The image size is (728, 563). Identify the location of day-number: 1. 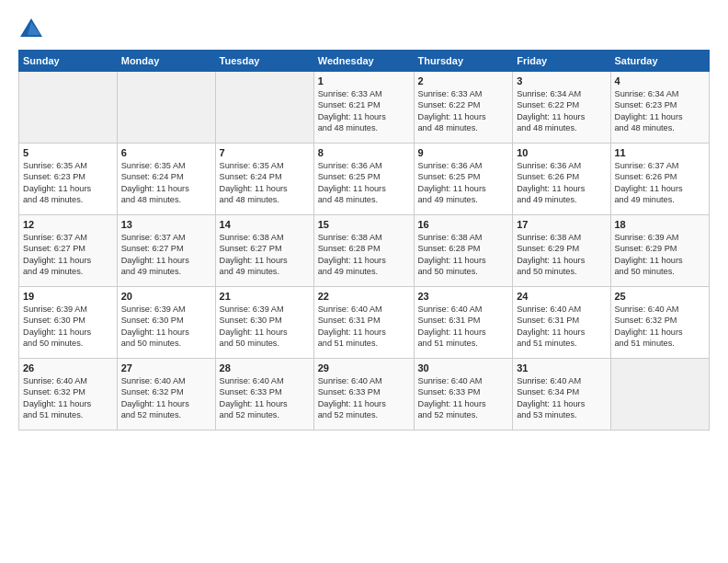
(364, 81).